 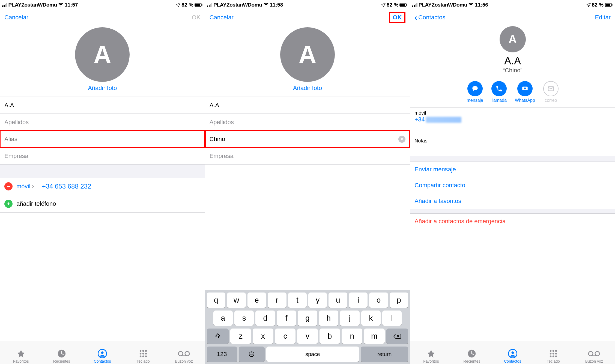 What do you see at coordinates (103, 139) in the screenshot?
I see `alias-field` at bounding box center [103, 139].